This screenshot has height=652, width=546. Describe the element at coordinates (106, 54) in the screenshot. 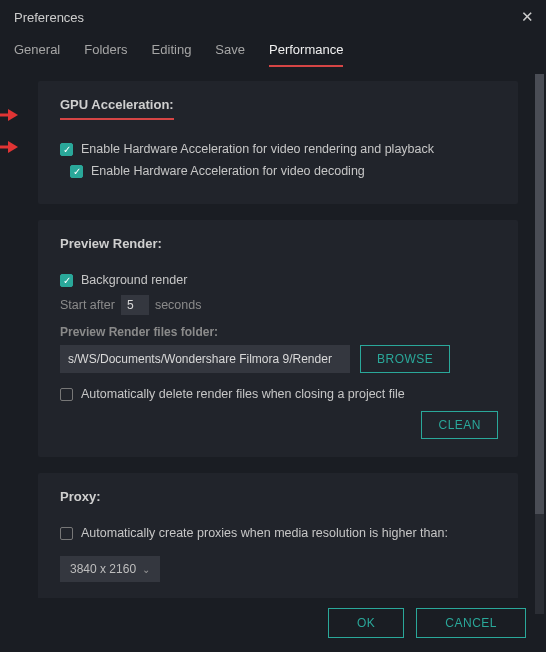

I see `tab-folders: Folders` at that location.